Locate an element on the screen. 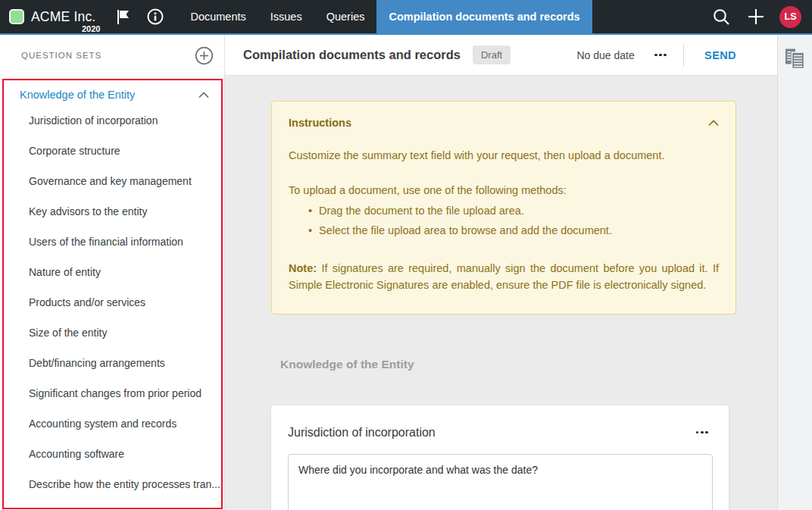 The width and height of the screenshot is (812, 510). sidebar-question-item: Users of the financial information is located at coordinates (112, 242).